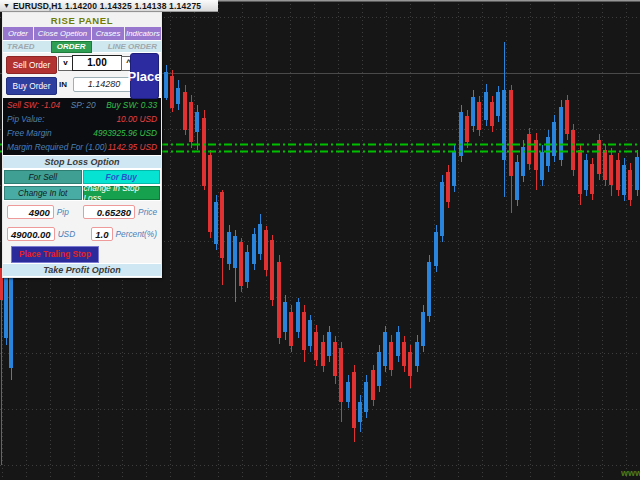  What do you see at coordinates (57, 148) in the screenshot?
I see `margin-required-label: Margin Required For (1.00)` at bounding box center [57, 148].